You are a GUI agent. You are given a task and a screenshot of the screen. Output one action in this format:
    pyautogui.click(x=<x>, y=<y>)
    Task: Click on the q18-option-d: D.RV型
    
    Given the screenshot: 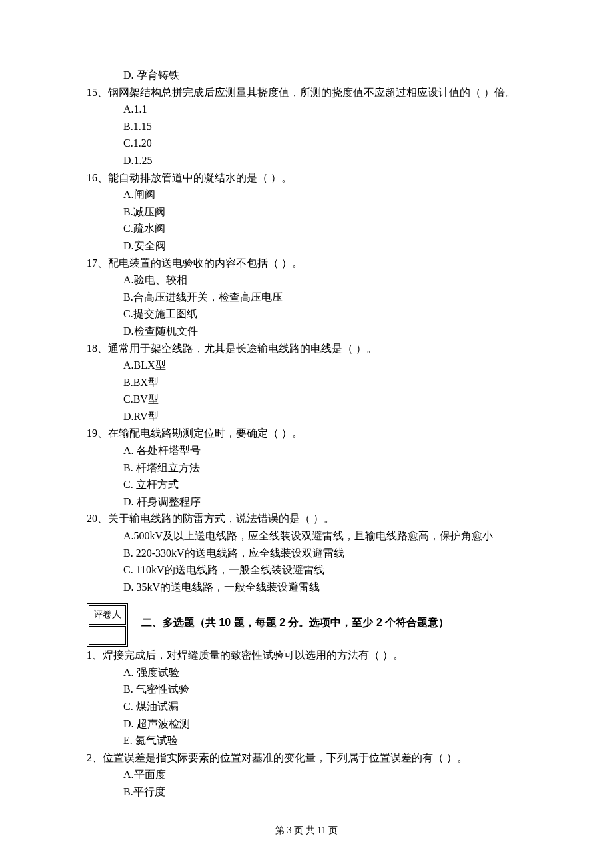 What is the action you would take?
    pyautogui.click(x=306, y=417)
    